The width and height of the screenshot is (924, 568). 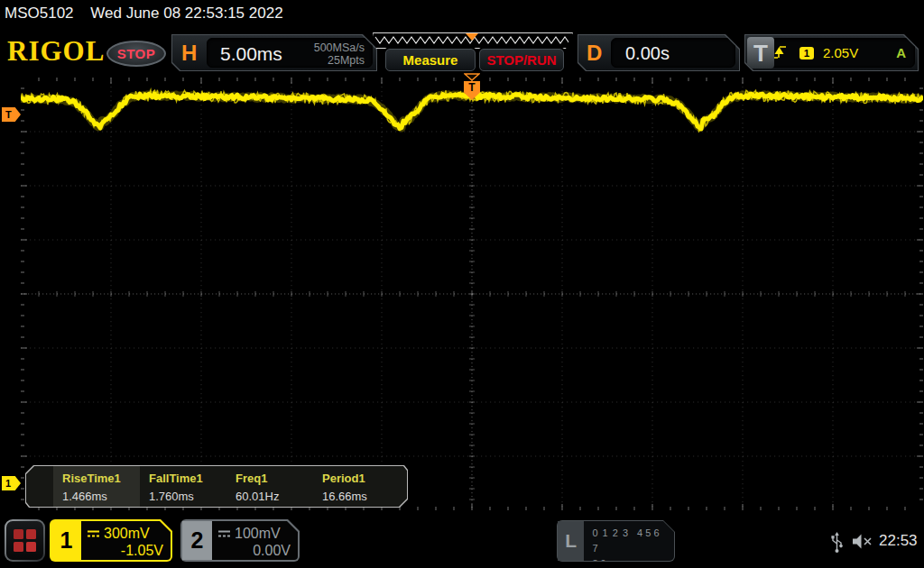 What do you see at coordinates (274, 52) in the screenshot?
I see `horizontal-settings-block: H 5.00ms 500MSa/s 25Mpts` at bounding box center [274, 52].